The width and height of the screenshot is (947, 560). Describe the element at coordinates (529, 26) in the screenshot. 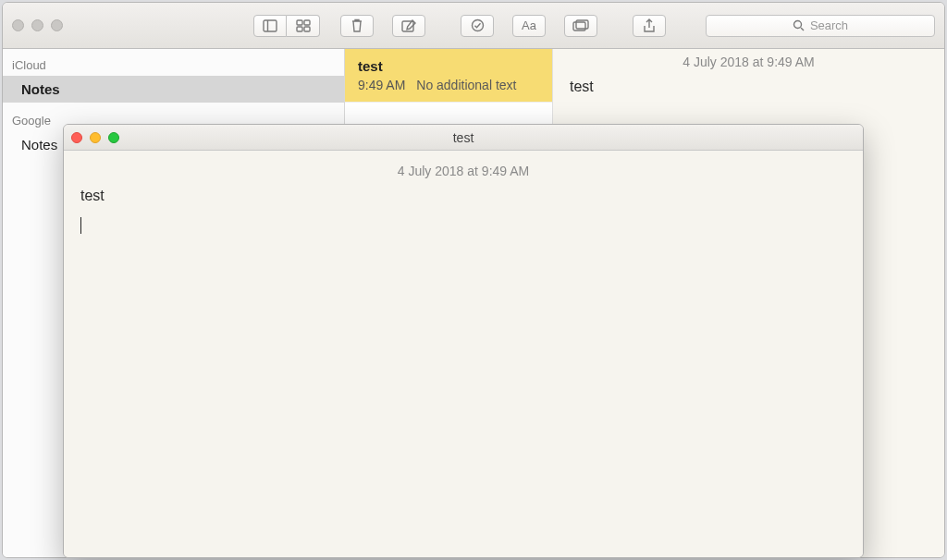

I see `format-icon: Aa` at that location.